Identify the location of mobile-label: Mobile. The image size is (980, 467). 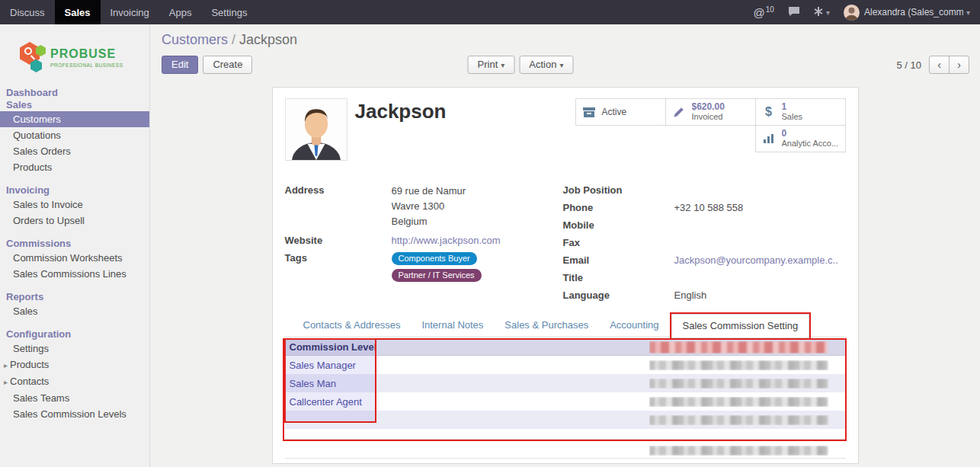
(619, 226).